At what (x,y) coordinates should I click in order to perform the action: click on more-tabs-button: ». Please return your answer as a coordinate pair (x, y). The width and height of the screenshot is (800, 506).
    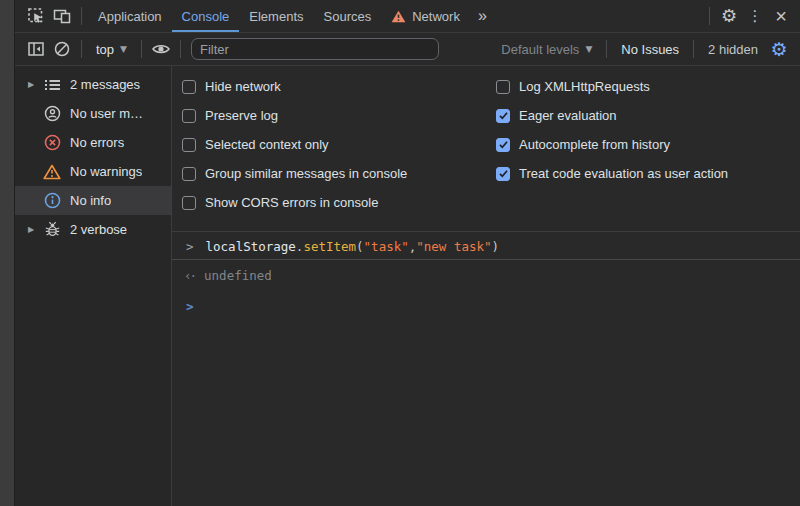
    Looking at the image, I should click on (484, 16).